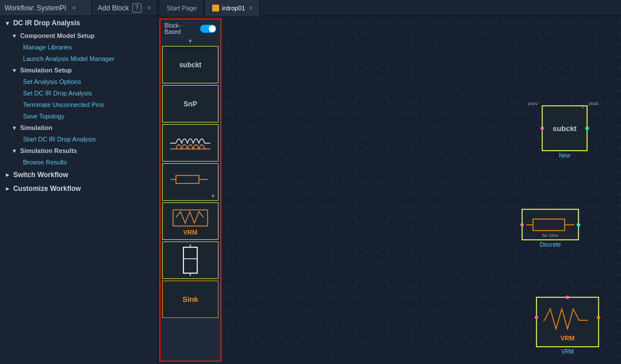  I want to click on set-analysis-item: Set Analysis Options, so click(82, 82).